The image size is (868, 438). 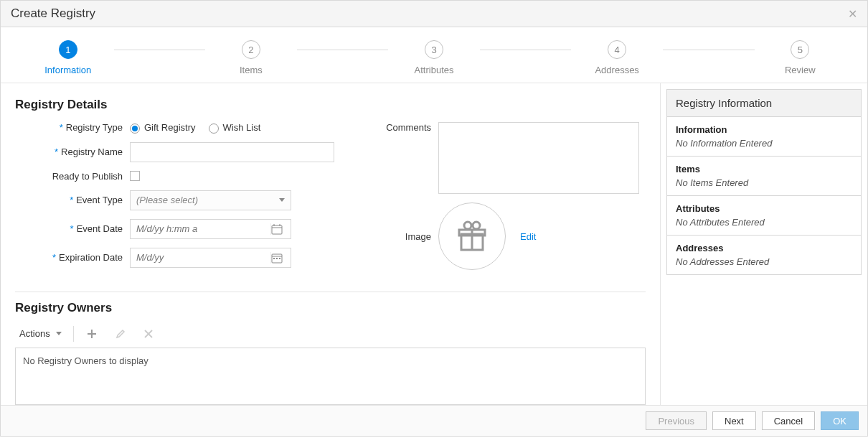 What do you see at coordinates (764, 255) in the screenshot?
I see `side-section-addresses: Addresses No Addresses Entered` at bounding box center [764, 255].